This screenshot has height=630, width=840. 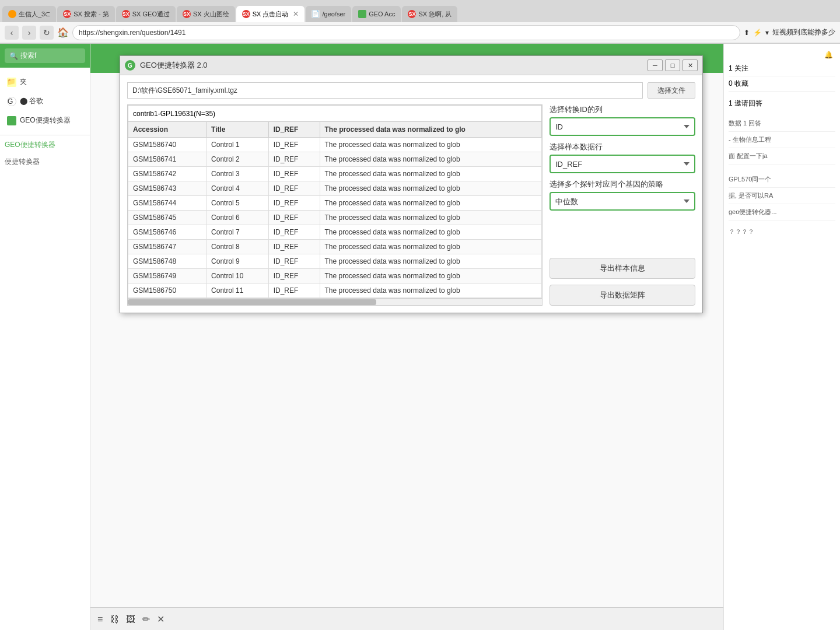 What do you see at coordinates (45, 82) in the screenshot?
I see `sidebar-item-folder: 📁 夹` at bounding box center [45, 82].